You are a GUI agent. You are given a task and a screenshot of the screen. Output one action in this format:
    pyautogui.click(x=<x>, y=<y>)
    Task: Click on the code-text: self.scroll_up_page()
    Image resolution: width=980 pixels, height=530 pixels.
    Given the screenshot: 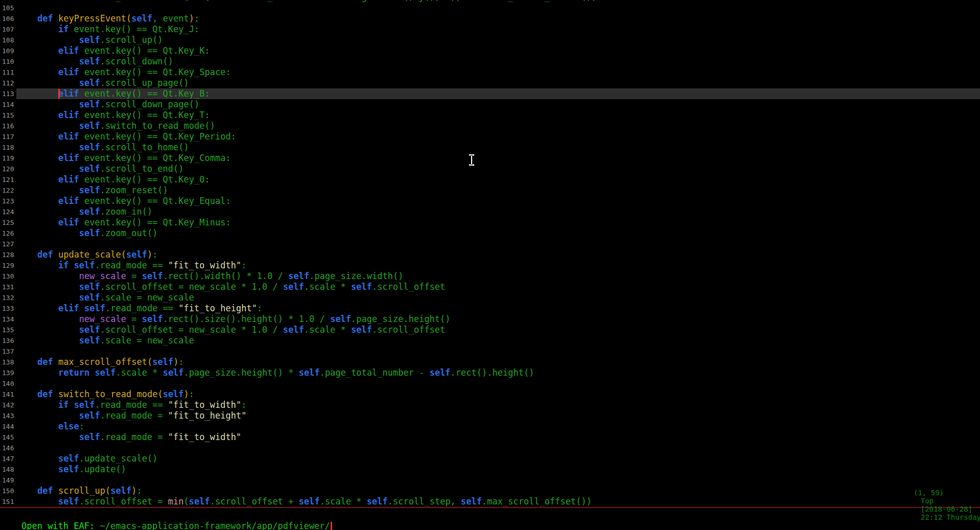 What is the action you would take?
    pyautogui.click(x=498, y=83)
    